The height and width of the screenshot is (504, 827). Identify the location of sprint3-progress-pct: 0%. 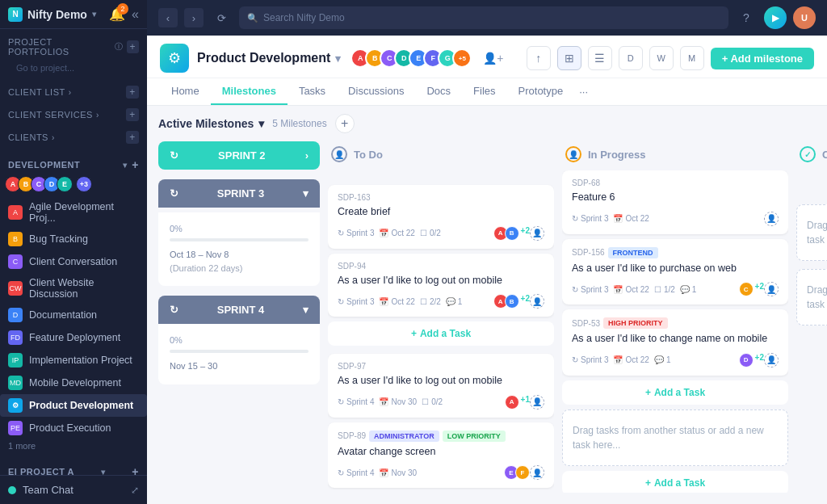
(239, 229).